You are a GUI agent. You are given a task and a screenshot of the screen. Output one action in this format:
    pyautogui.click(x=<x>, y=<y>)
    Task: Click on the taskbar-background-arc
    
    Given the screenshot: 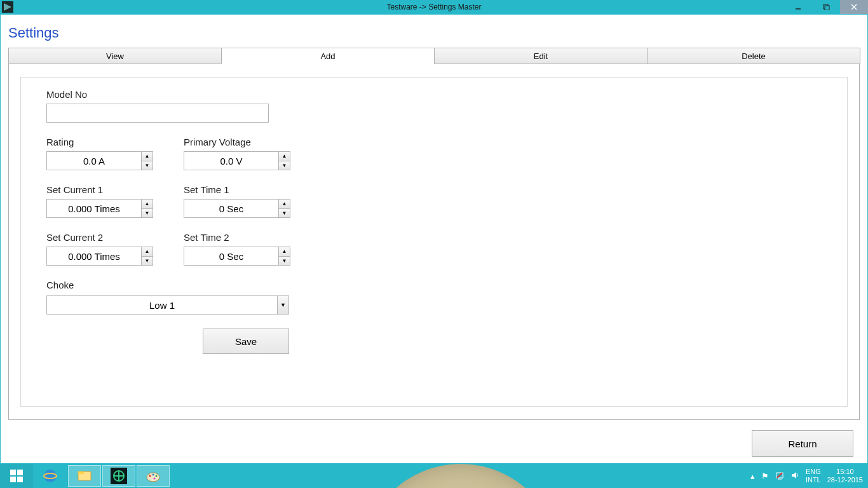 What is the action you would take?
    pyautogui.click(x=461, y=476)
    